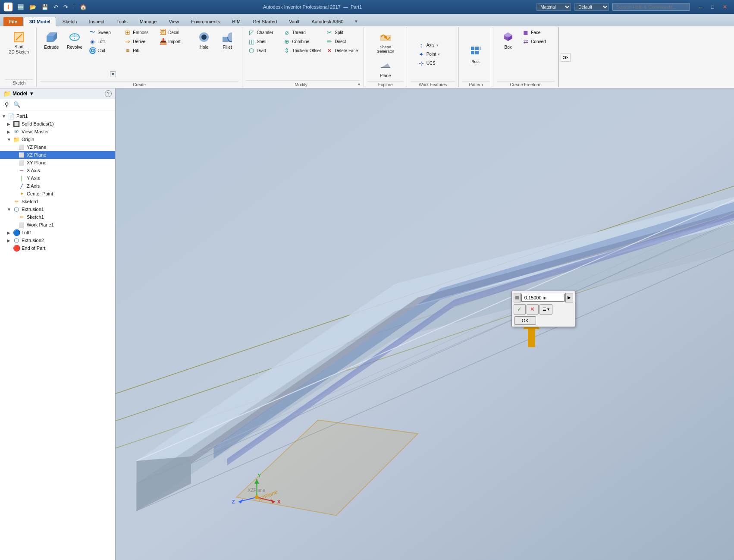  Describe the element at coordinates (433, 54) in the screenshot. I see `point-button: ✦ Point ▾` at that location.